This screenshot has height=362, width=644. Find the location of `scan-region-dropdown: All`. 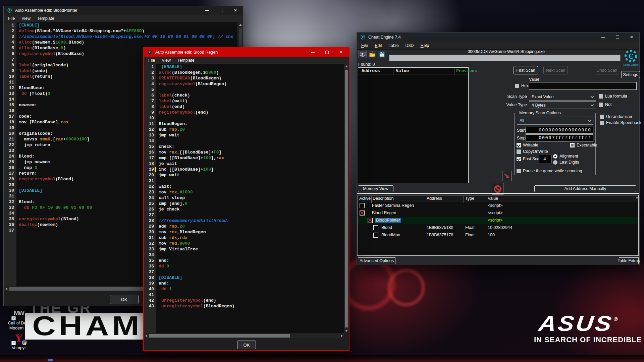

scan-region-dropdown: All is located at coordinates (555, 121).